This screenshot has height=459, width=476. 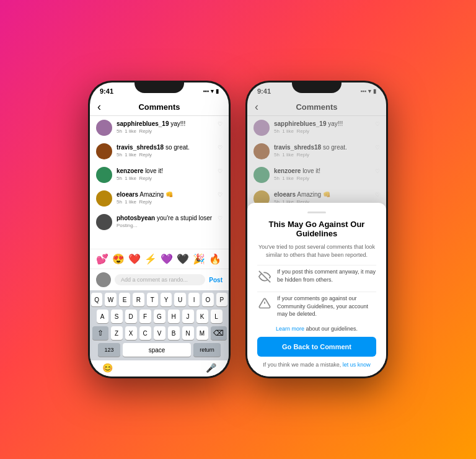 What do you see at coordinates (217, 91) in the screenshot?
I see `battery-icon: ▮` at bounding box center [217, 91].